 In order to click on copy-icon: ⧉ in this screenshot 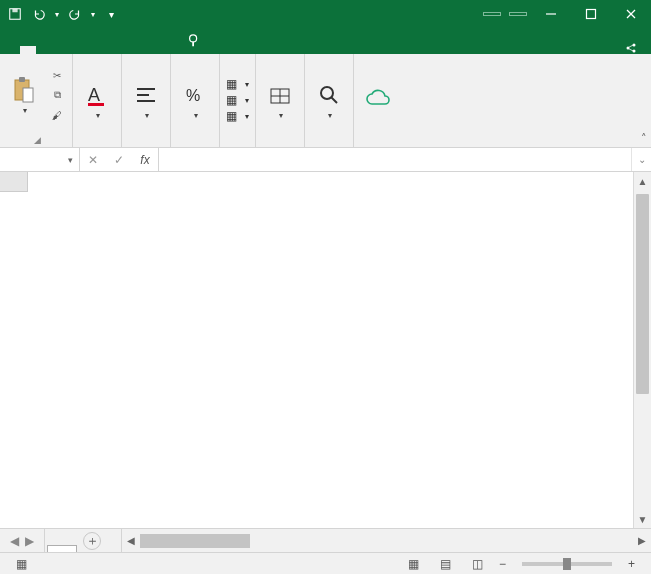, I will do `click(57, 95)`.